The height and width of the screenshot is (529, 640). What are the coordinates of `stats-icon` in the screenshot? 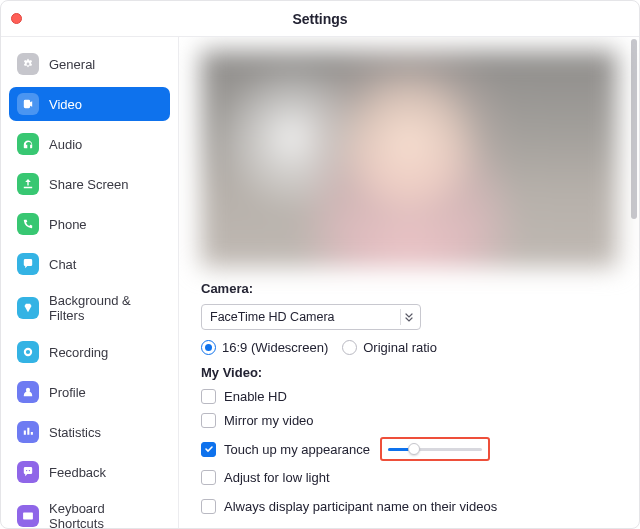 It's located at (28, 432).